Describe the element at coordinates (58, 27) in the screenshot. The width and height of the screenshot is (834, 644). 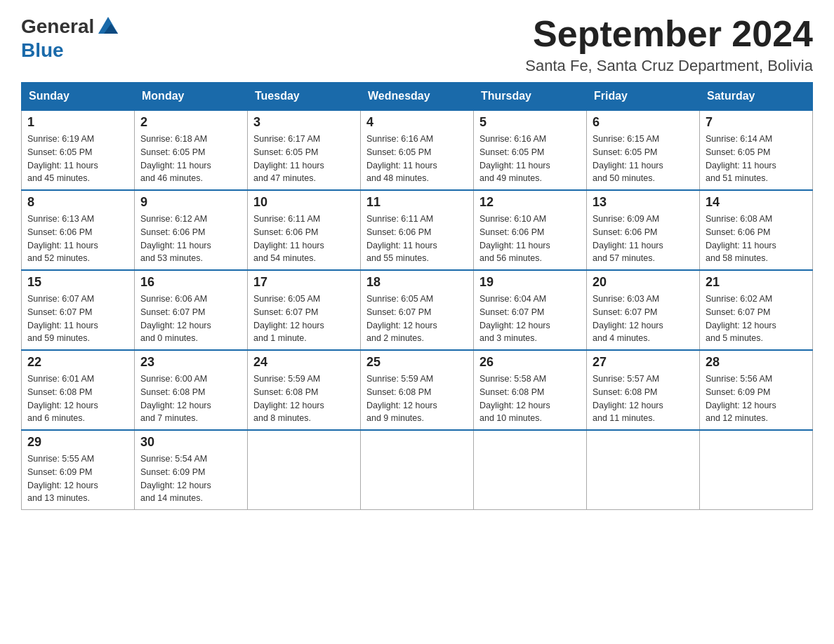
I see `logo-general-text: General` at that location.